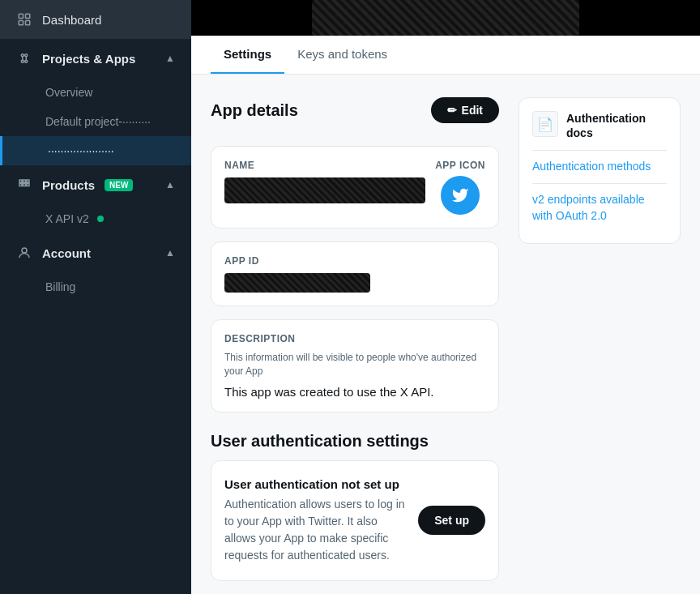 This screenshot has height=594, width=700. What do you see at coordinates (96, 185) in the screenshot?
I see `sidebar-section-products: Products NEW ▲` at bounding box center [96, 185].